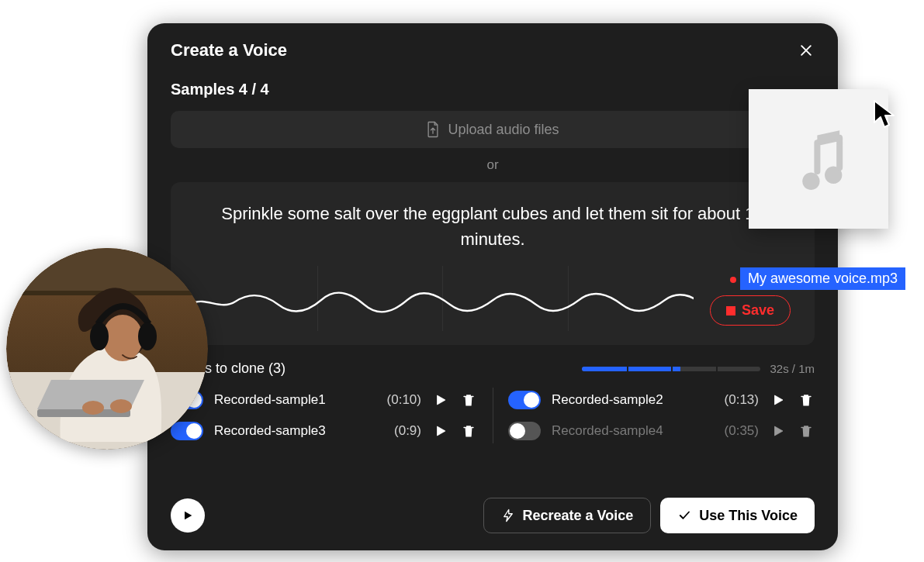 This screenshot has width=924, height=562. Describe the element at coordinates (806, 50) in the screenshot. I see `close-icon` at that location.